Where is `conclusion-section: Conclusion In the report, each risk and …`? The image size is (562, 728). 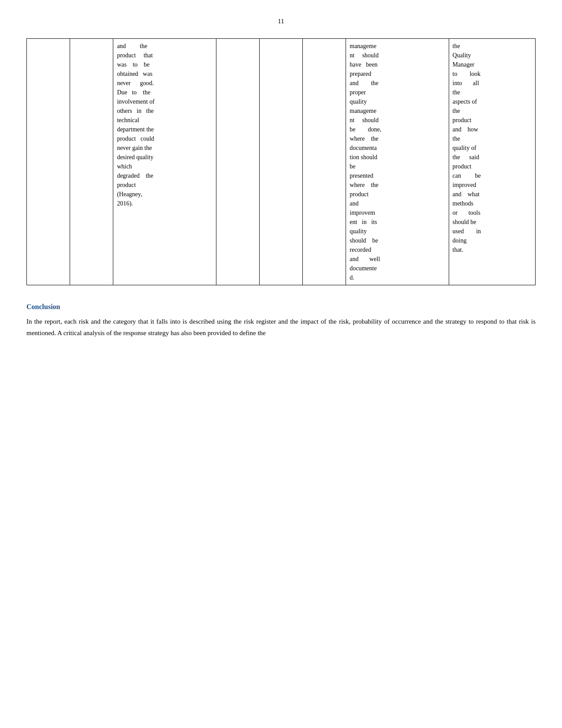 conclusion-section: Conclusion In the report, each risk and … is located at coordinates (281, 321).